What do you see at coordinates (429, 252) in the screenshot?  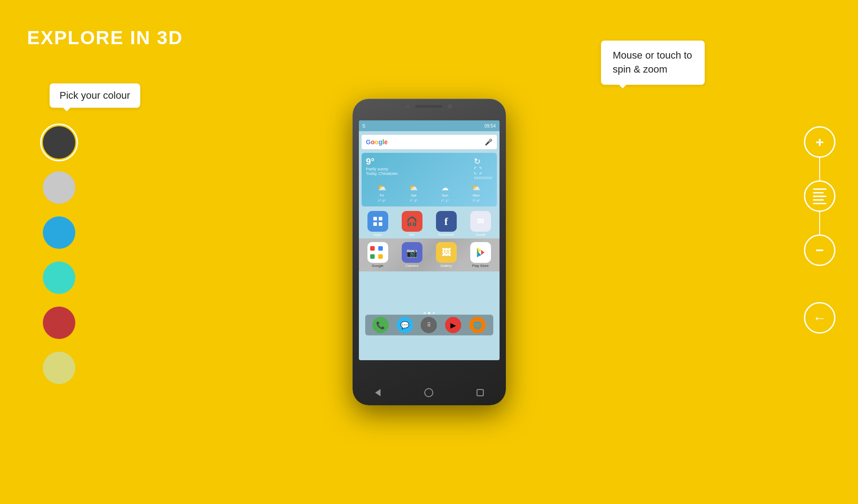 I see `phone-container: S 09:54 Google 🎤 9° Partly sunny Today, …` at bounding box center [429, 252].